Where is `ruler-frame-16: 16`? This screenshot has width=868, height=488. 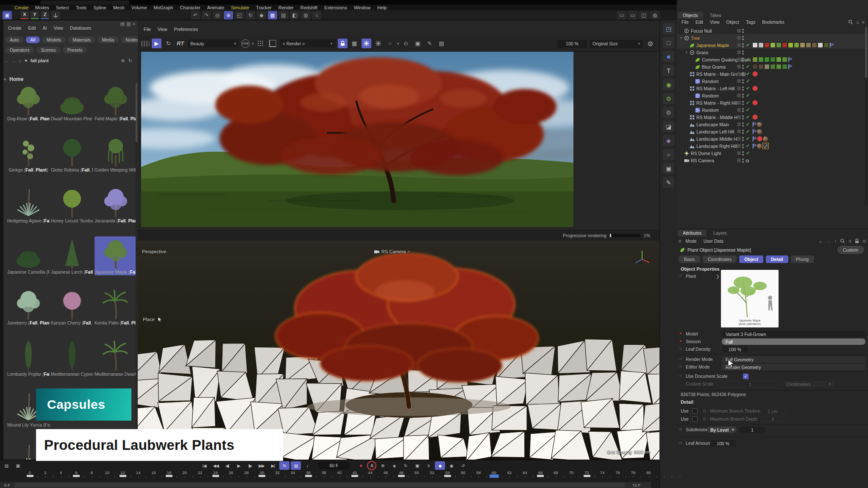
ruler-frame-16: 16 is located at coordinates (154, 473).